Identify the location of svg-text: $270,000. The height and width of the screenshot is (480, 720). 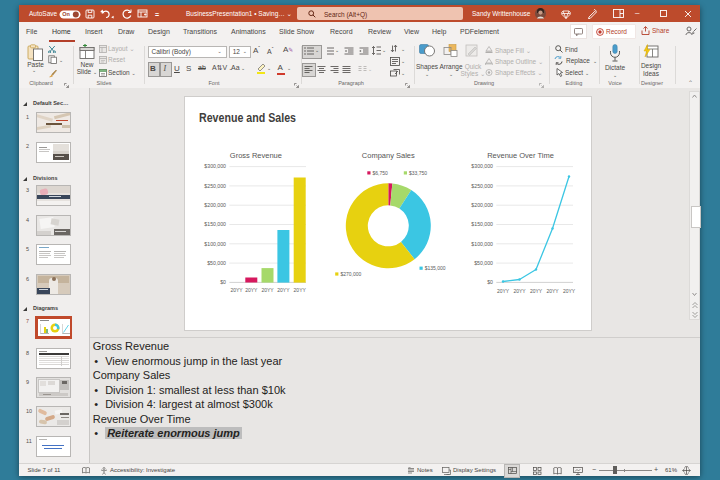
(350, 274).